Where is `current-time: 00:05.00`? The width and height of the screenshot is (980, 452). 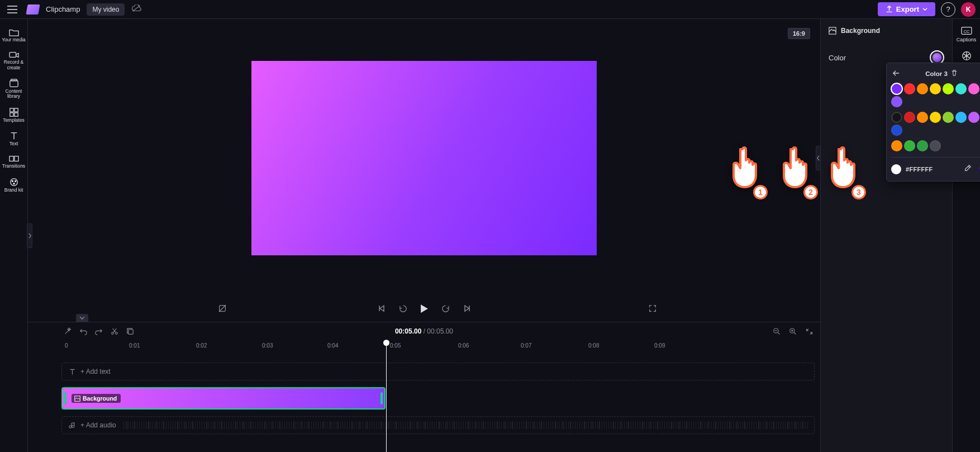
current-time: 00:05.00 is located at coordinates (408, 331).